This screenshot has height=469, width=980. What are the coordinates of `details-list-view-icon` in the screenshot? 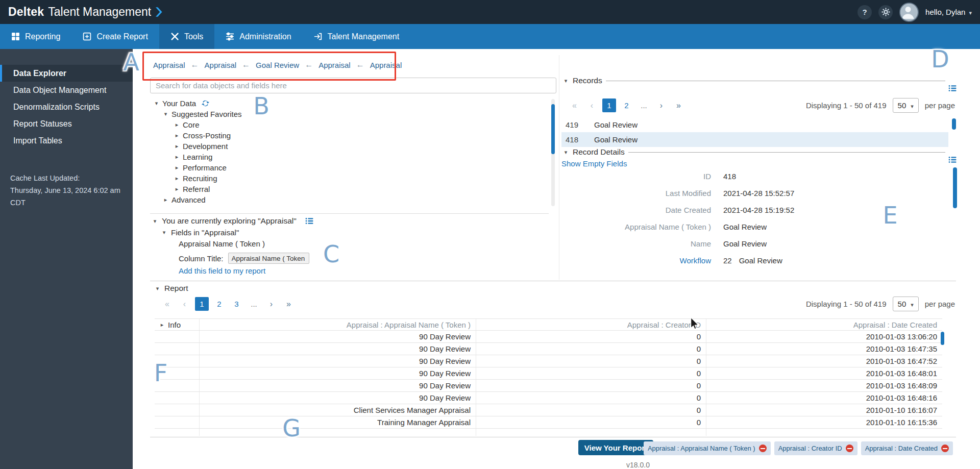 It's located at (952, 161).